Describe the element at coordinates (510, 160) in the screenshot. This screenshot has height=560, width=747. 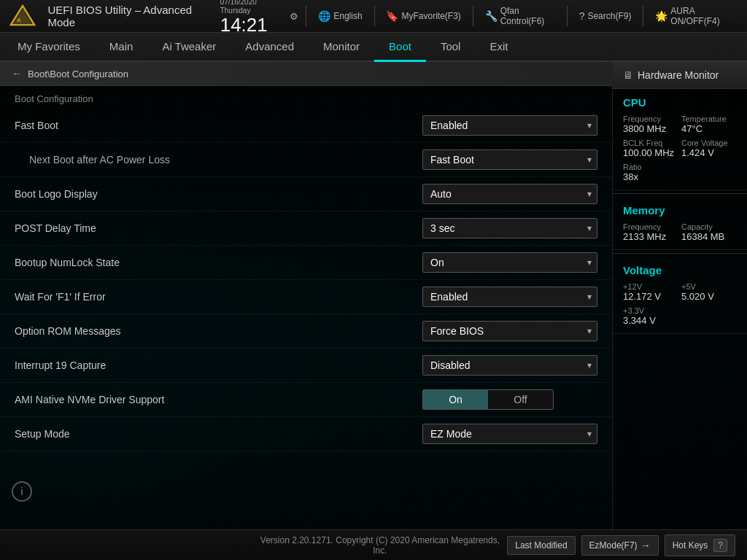
I see `setting-control: Fast BootNormal BootLast State` at that location.